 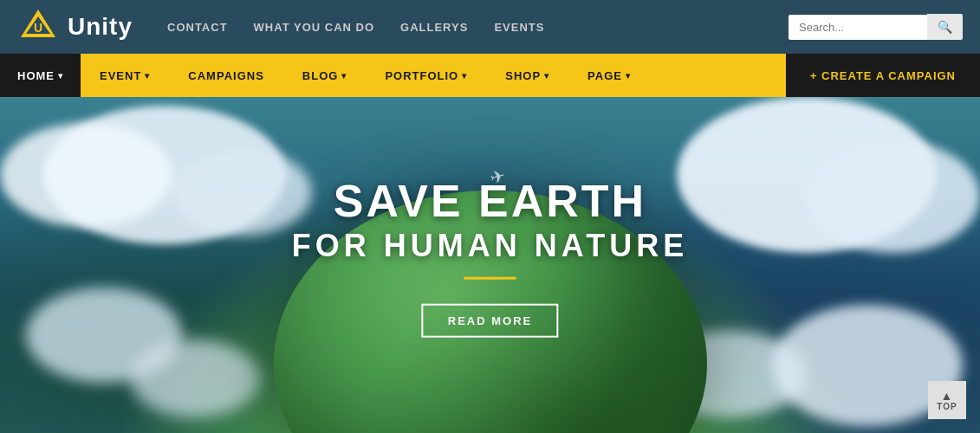 I want to click on nav-contact: CONTACT, so click(x=198, y=28).